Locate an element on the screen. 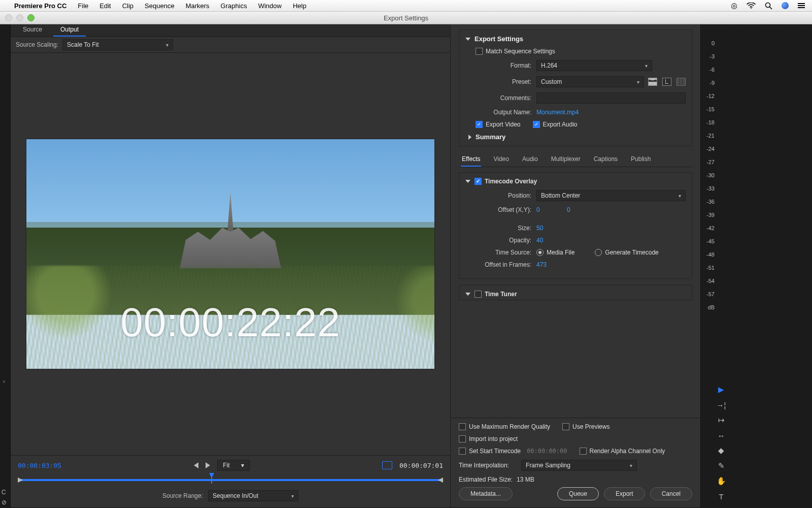 Image resolution: width=812 pixels, height=508 pixels. db-tick: -9 is located at coordinates (708, 83).